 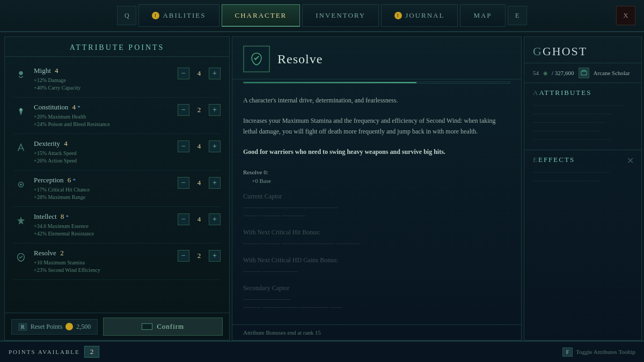 I want to click on gold-icon, so click(x=69, y=327).